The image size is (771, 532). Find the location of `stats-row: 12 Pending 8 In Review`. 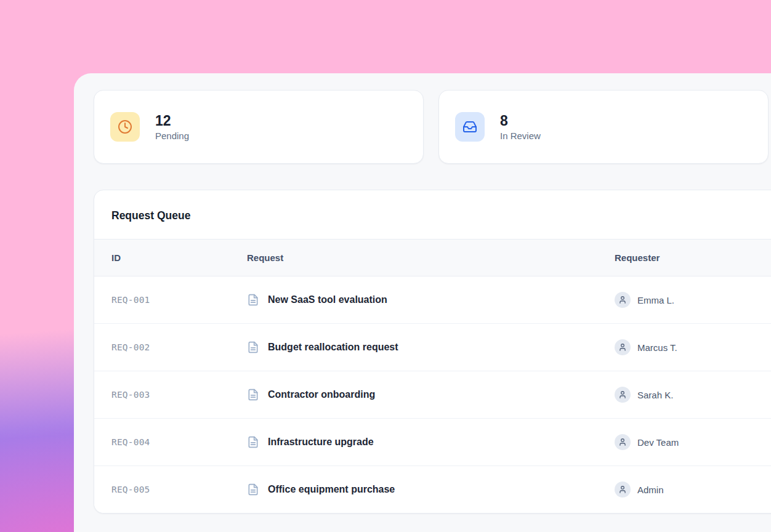

stats-row: 12 Pending 8 In Review is located at coordinates (432, 127).